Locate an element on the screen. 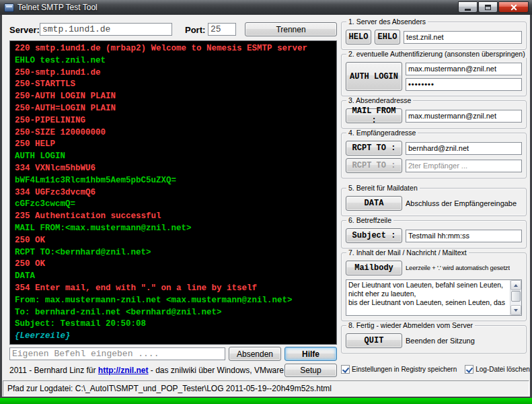  options-row: Einstellungen in Registry speichern Log-… is located at coordinates (436, 369).